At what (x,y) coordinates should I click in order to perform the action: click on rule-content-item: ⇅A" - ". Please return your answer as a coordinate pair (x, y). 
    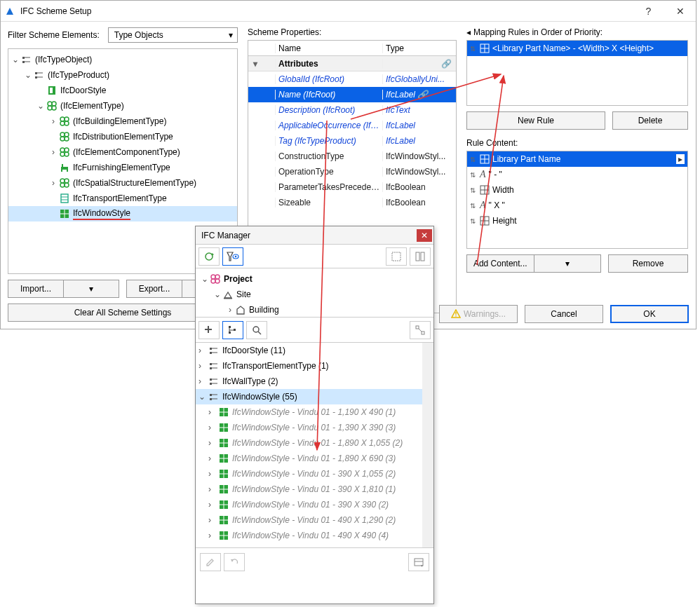
    Looking at the image, I should click on (577, 175).